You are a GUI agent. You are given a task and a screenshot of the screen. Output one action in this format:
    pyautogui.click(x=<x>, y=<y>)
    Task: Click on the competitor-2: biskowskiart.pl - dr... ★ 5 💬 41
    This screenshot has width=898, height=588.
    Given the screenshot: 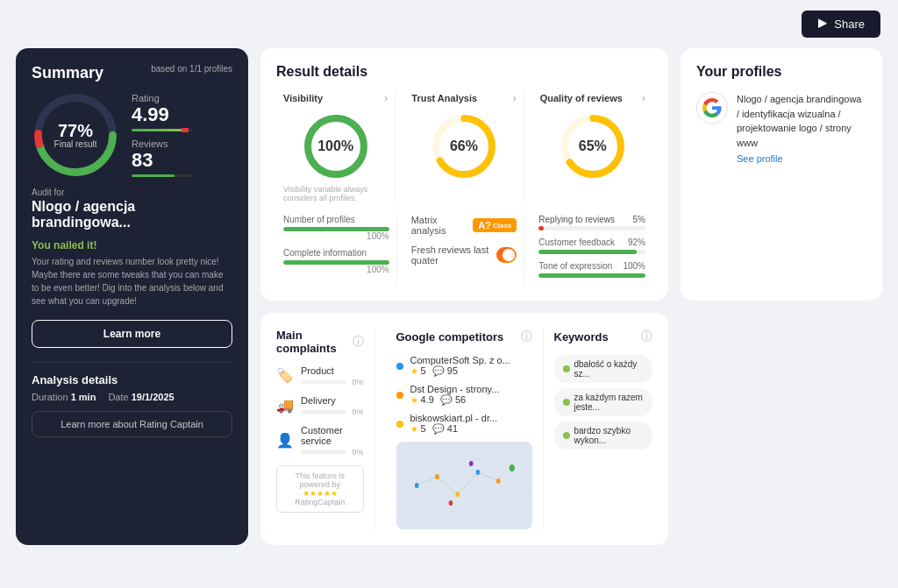 What is the action you would take?
    pyautogui.click(x=465, y=424)
    